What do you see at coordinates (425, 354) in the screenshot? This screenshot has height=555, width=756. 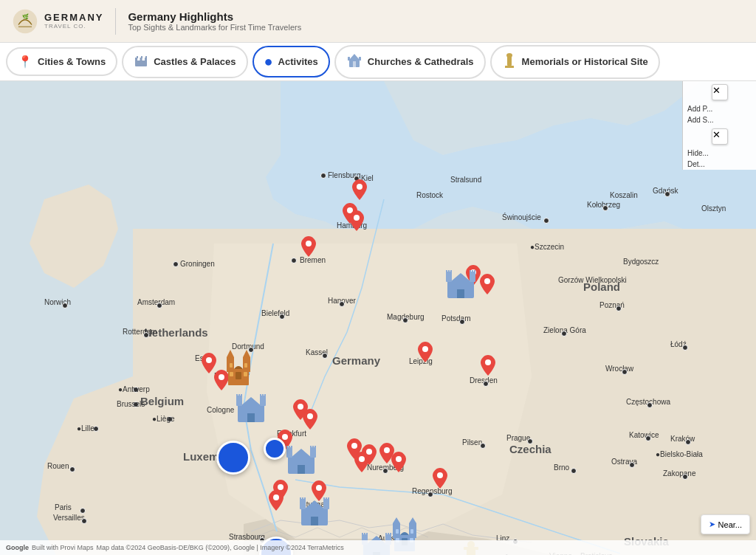 I see `pin-leipzig` at bounding box center [425, 354].